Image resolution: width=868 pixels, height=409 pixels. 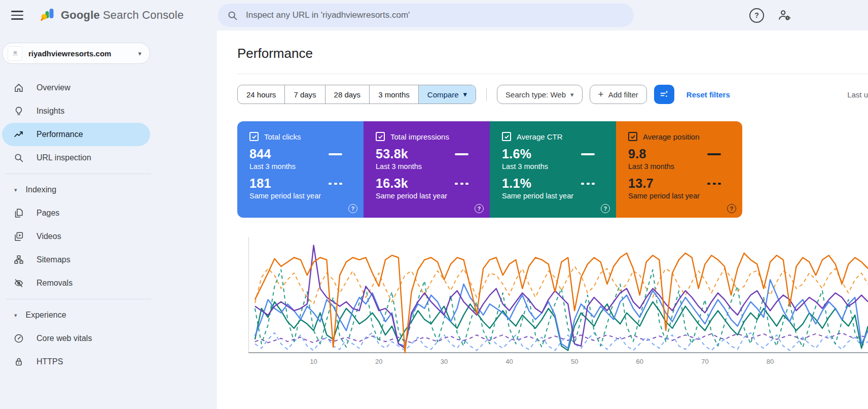 I want to click on x-axis-tick: 10, so click(x=313, y=361).